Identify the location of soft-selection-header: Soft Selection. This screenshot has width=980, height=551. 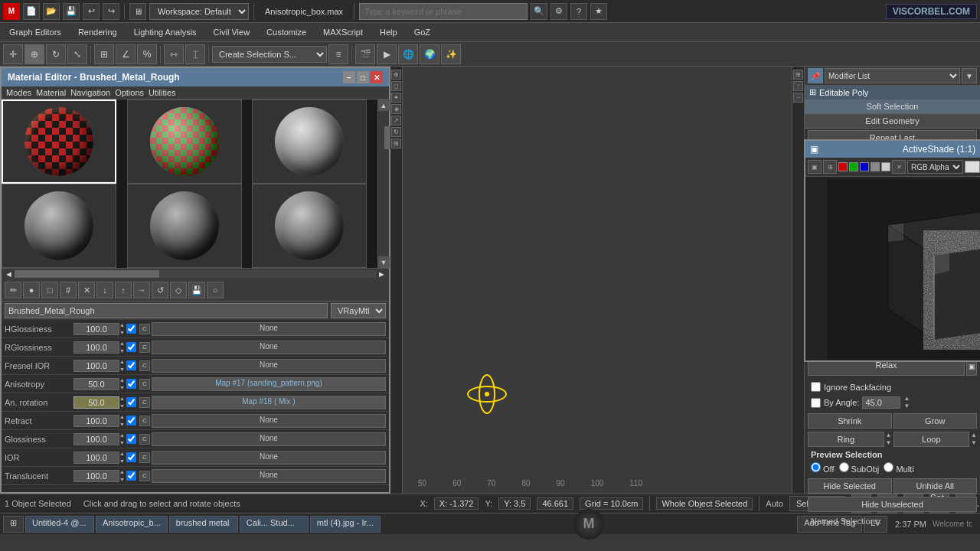
(893, 107).